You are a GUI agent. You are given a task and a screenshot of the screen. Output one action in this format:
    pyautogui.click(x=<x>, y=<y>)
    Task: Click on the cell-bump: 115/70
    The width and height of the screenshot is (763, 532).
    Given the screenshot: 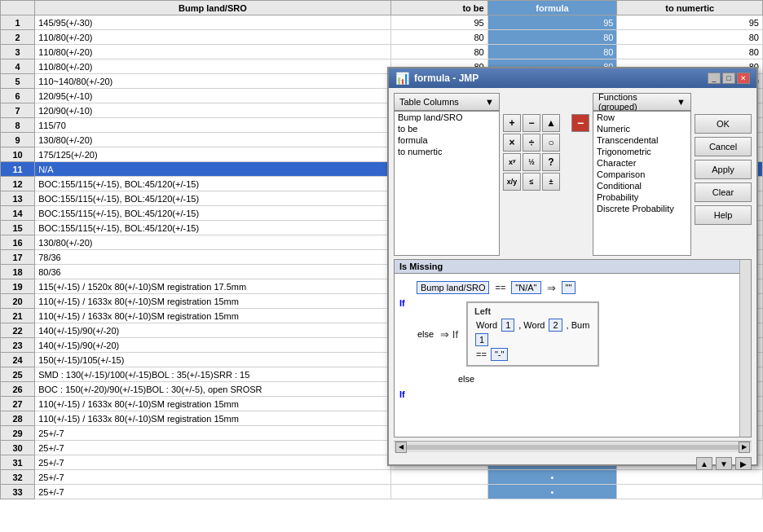 What is the action you would take?
    pyautogui.click(x=213, y=125)
    